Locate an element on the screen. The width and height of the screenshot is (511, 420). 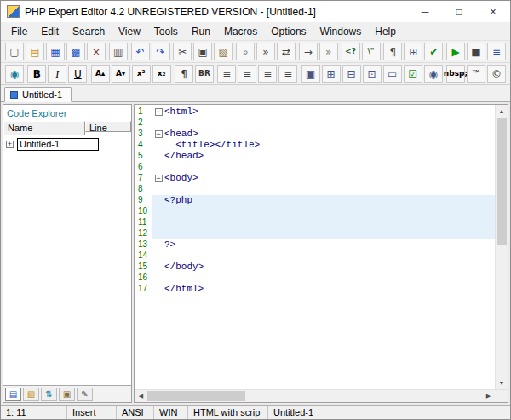
vertical-scroll-track is located at coordinates (502, 247).